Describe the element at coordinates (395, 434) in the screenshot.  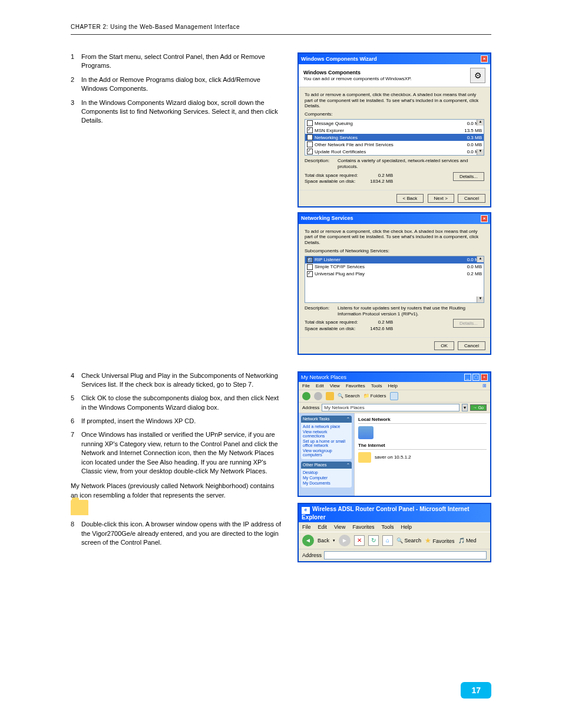
I see `explorer-window: My Network Places _ ▢ × FileEditViewFavo…` at that location.